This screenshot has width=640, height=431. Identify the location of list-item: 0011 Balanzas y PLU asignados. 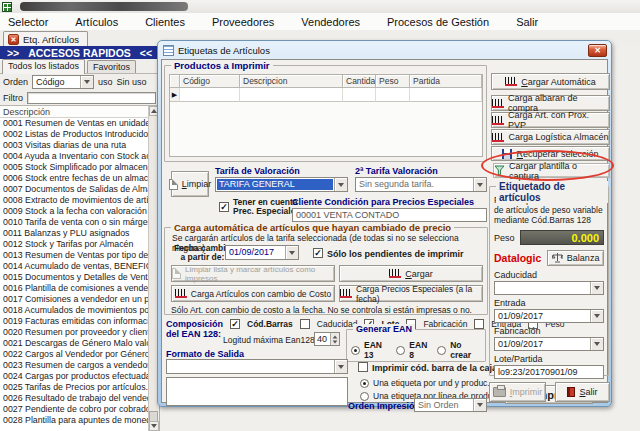
(74, 234).